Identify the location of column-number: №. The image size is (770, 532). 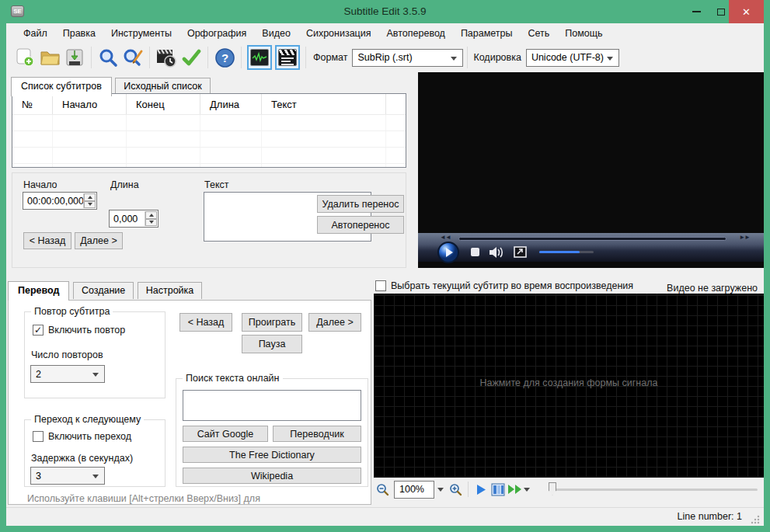
(33, 104).